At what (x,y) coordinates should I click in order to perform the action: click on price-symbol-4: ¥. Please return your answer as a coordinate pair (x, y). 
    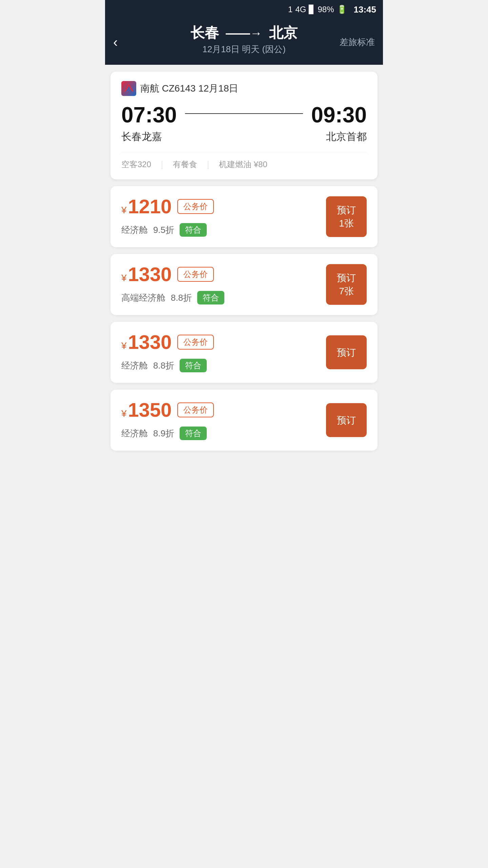
    Looking at the image, I should click on (124, 414).